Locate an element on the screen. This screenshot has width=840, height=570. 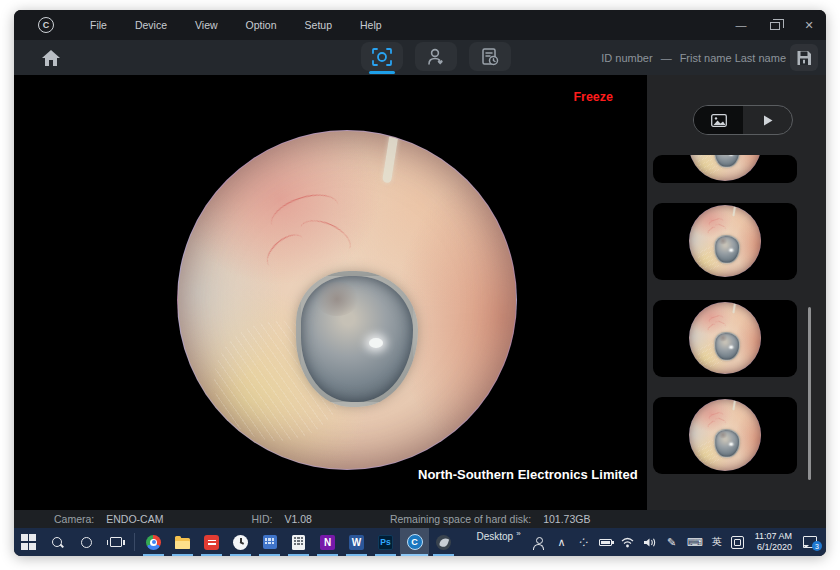
menu-option: Option is located at coordinates (262, 25).